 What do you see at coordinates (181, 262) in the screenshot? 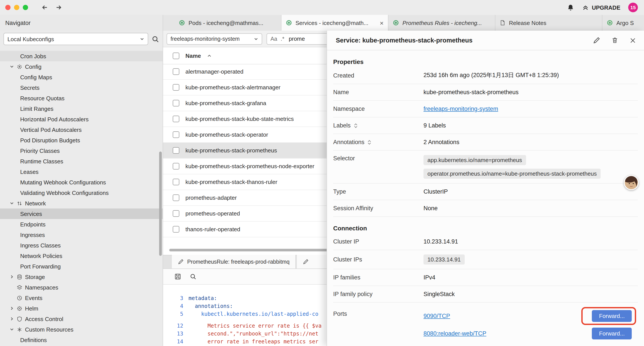
I see `pencil-icon` at bounding box center [181, 262].